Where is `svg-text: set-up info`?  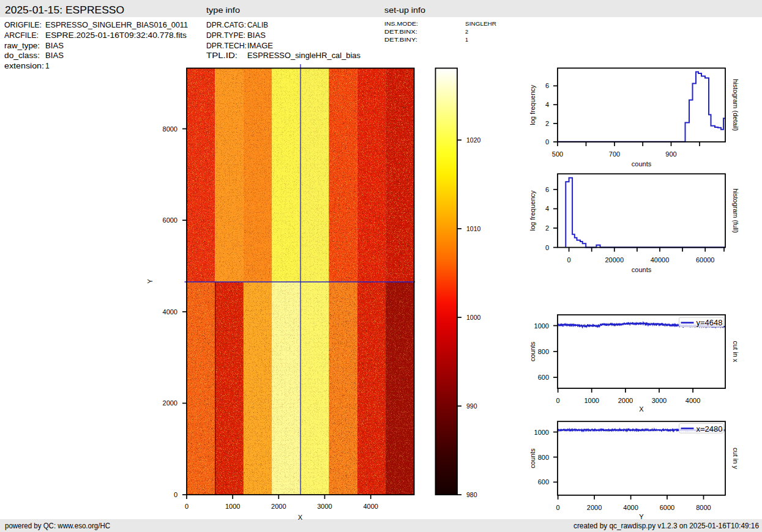 svg-text: set-up info is located at coordinates (405, 10).